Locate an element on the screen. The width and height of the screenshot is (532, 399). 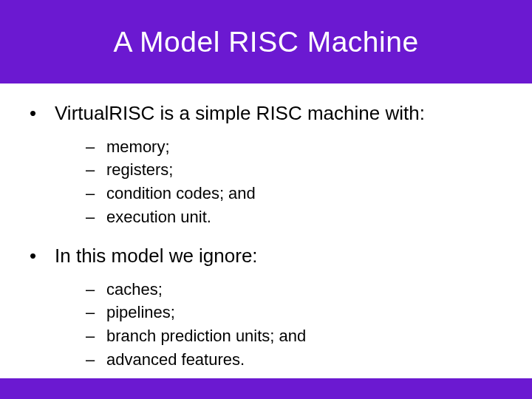
sub-bullet-text: branch prediction units; and is located at coordinates (206, 336).